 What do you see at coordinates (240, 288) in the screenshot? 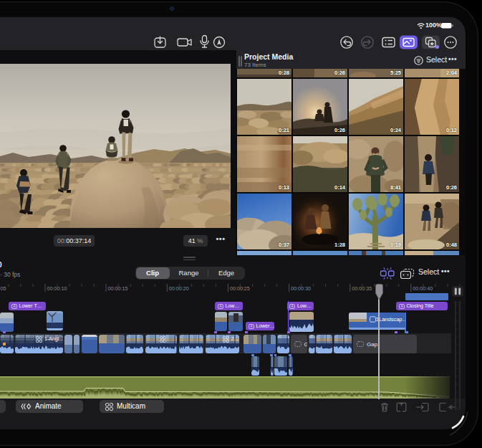
I see `svg-text: 00:00:25` at bounding box center [240, 288].